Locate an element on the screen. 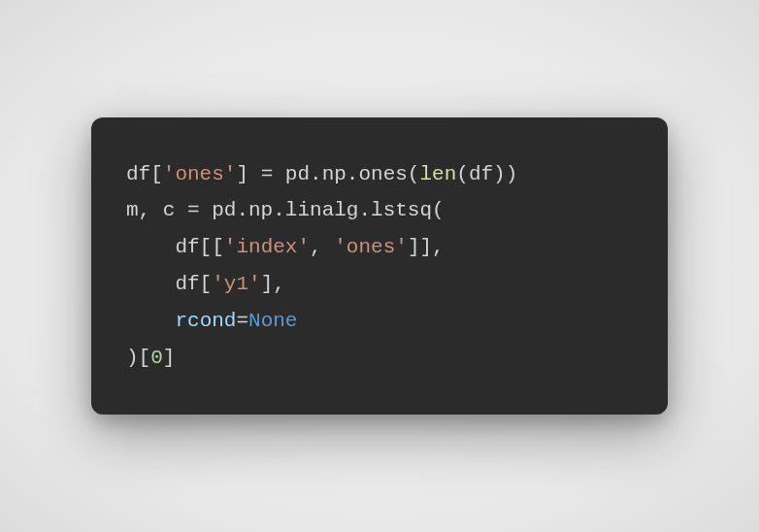 The height and width of the screenshot is (532, 759). code-token-param: rcond is located at coordinates (206, 320).